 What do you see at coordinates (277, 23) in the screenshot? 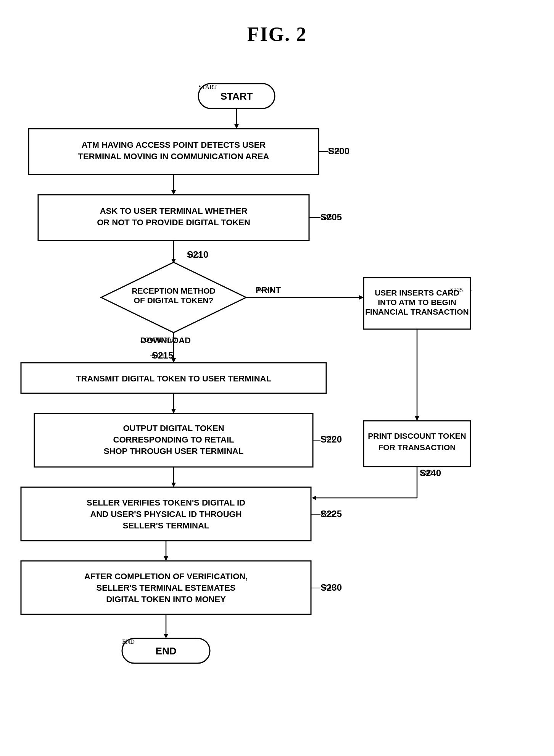
I see `page-title: FIG. 2` at bounding box center [277, 23].